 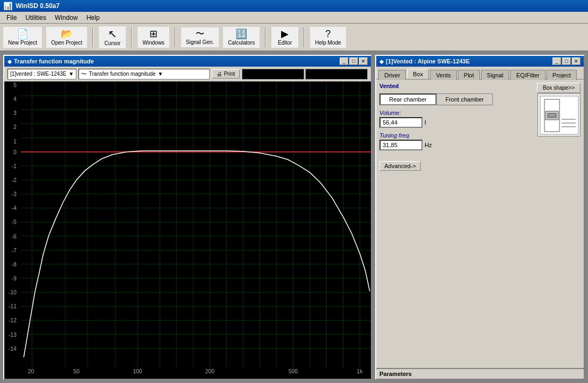 What do you see at coordinates (396, 374) in the screenshot?
I see `parameters-label: Parameters` at bounding box center [396, 374].